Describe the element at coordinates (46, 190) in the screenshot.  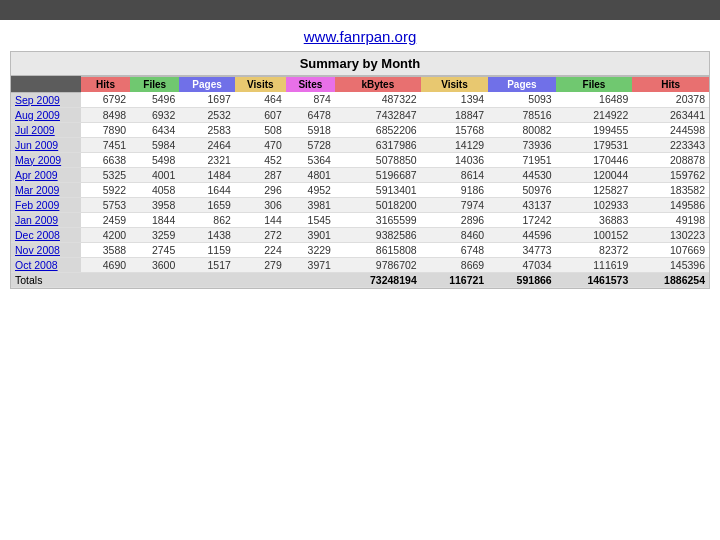
I see `row-month: Mar 2009` at that location.